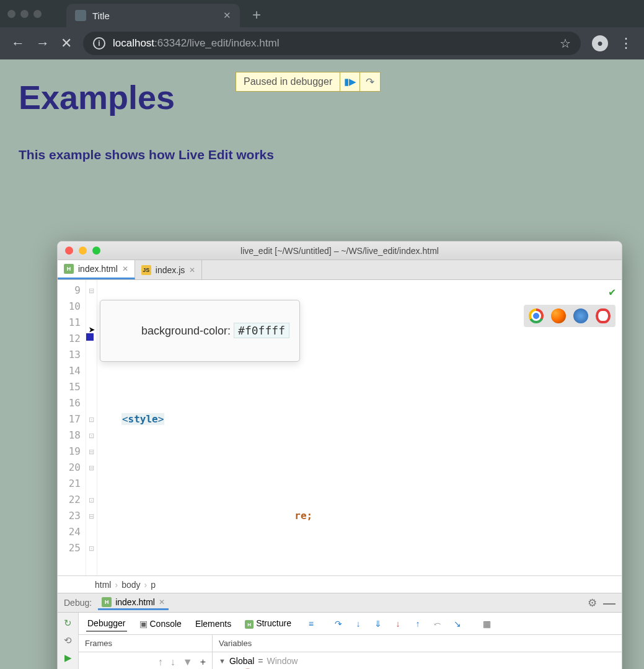  Describe the element at coordinates (398, 624) in the screenshot. I see `step-into-my-icon: ↓` at that location.